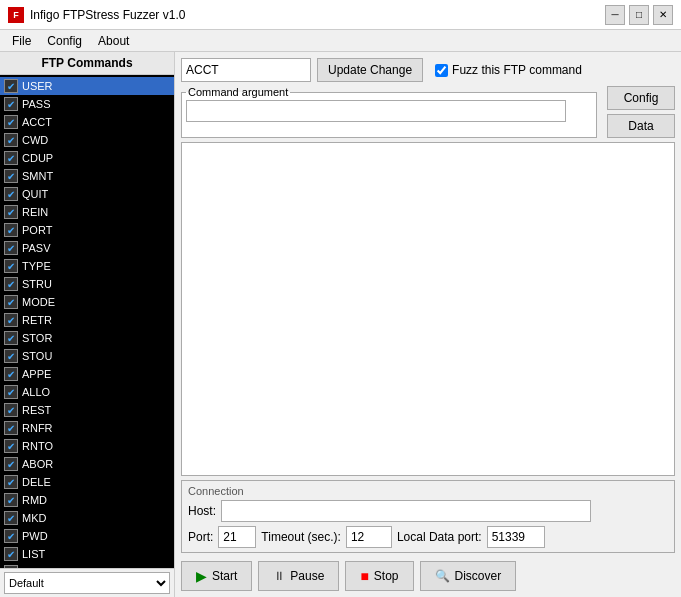  Describe the element at coordinates (237, 537) in the screenshot. I see `port-input` at that location.